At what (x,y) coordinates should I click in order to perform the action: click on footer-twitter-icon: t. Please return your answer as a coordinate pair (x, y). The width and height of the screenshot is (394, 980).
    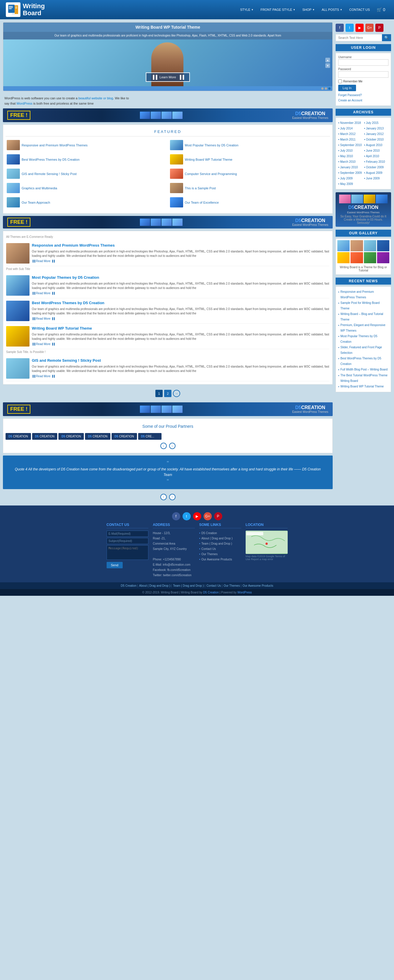
    Looking at the image, I should click on (186, 516).